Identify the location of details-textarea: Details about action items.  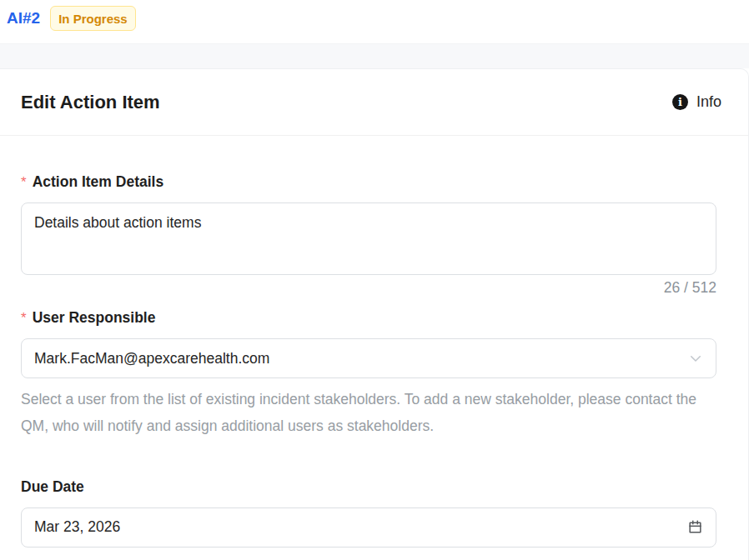
(369, 238).